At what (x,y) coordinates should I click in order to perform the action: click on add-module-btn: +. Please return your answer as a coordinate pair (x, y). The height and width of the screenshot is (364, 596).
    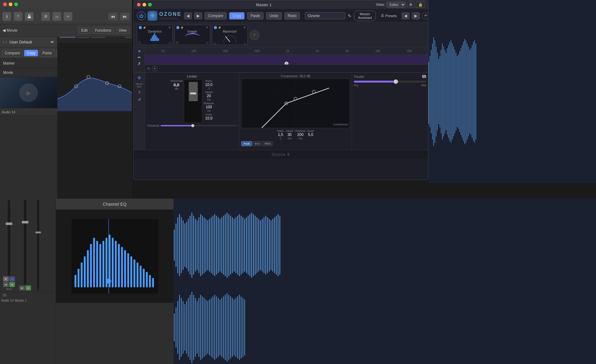
    Looking at the image, I should click on (255, 35).